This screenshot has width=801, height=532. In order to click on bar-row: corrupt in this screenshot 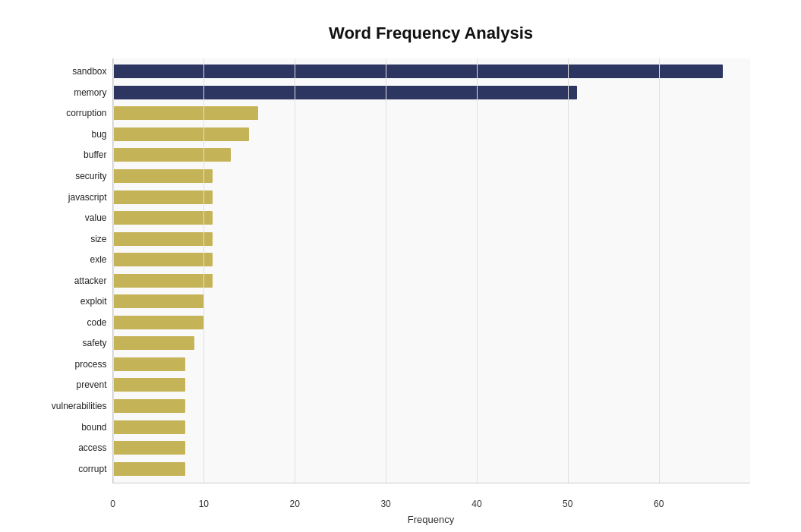, I will do `click(431, 469)`.